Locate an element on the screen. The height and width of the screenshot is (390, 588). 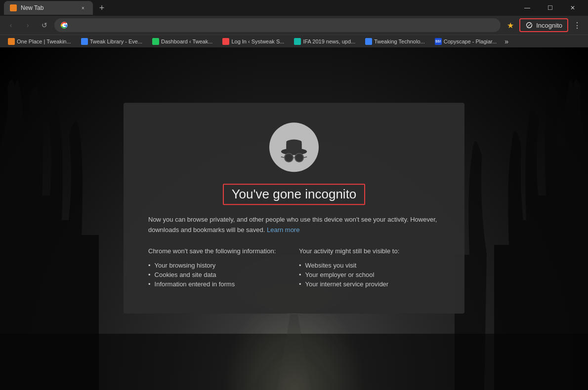
bookmark-label-4: Log In ‹ Systweak S... is located at coordinates (258, 41).